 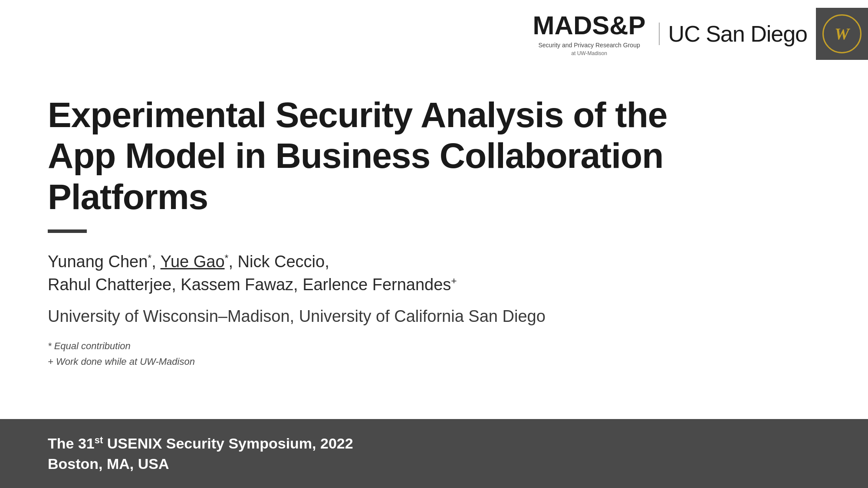 What do you see at coordinates (589, 53) in the screenshot?
I see `mads-subtext-line2: at UW-Madison` at bounding box center [589, 53].